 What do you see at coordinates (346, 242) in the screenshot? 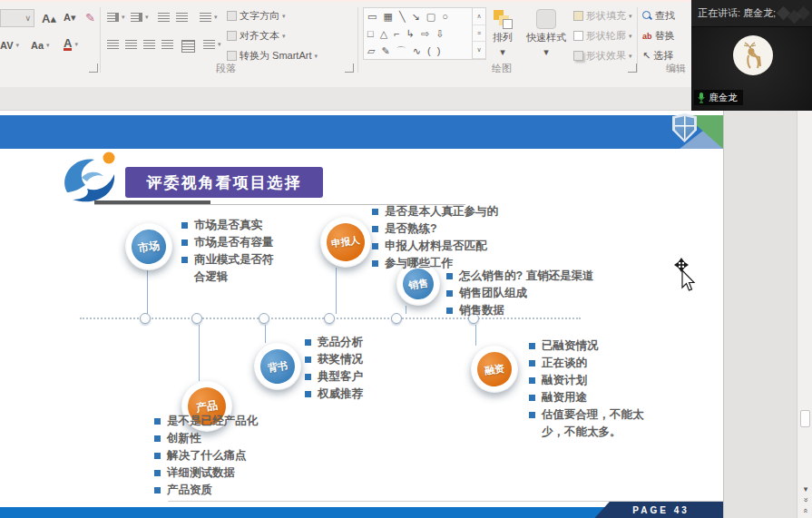
I see `node-applicant: 申报人` at bounding box center [346, 242].